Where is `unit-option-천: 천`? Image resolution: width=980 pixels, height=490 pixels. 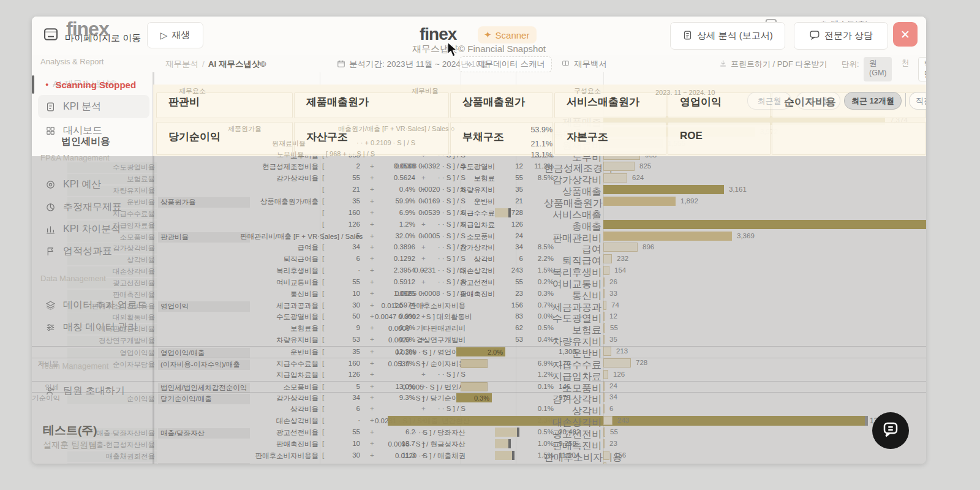 unit-option-천: 천 is located at coordinates (905, 69).